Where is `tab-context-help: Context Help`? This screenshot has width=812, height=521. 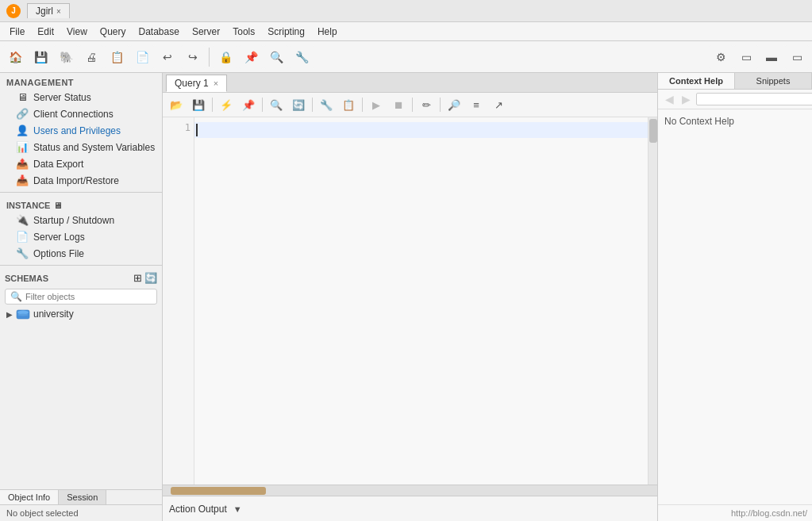
tab-context-help: Context Help is located at coordinates (697, 81).